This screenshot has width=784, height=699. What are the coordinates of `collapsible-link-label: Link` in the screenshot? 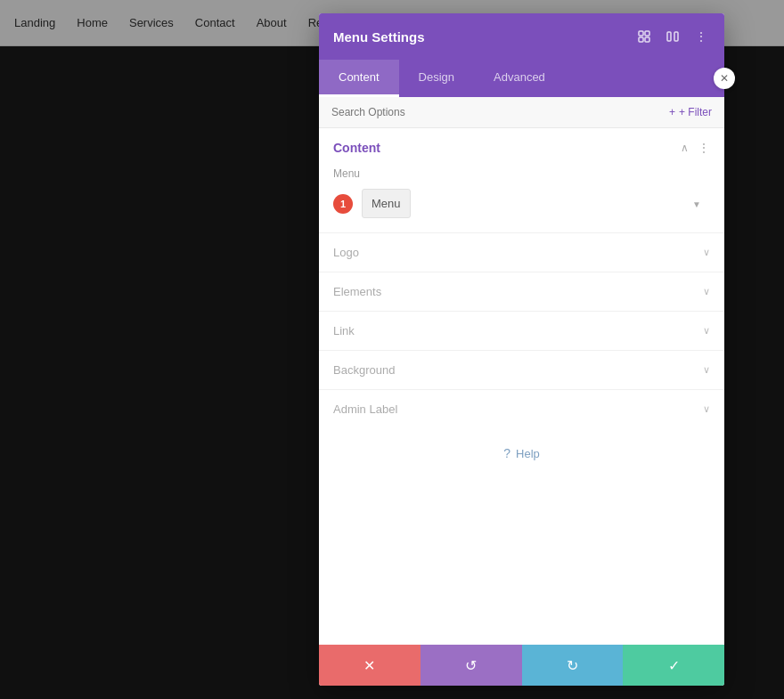 It's located at (344, 331).